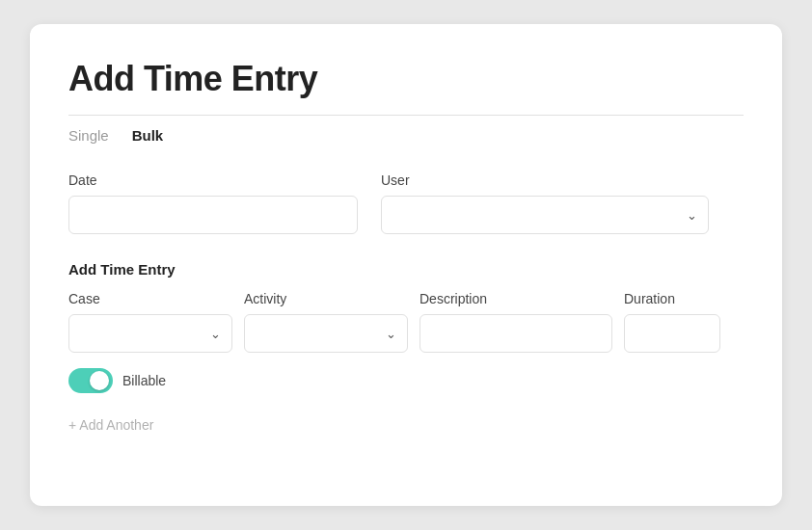 The width and height of the screenshot is (812, 530). What do you see at coordinates (326, 333) in the screenshot?
I see `activity-select-wrapper: ⌄` at bounding box center [326, 333].